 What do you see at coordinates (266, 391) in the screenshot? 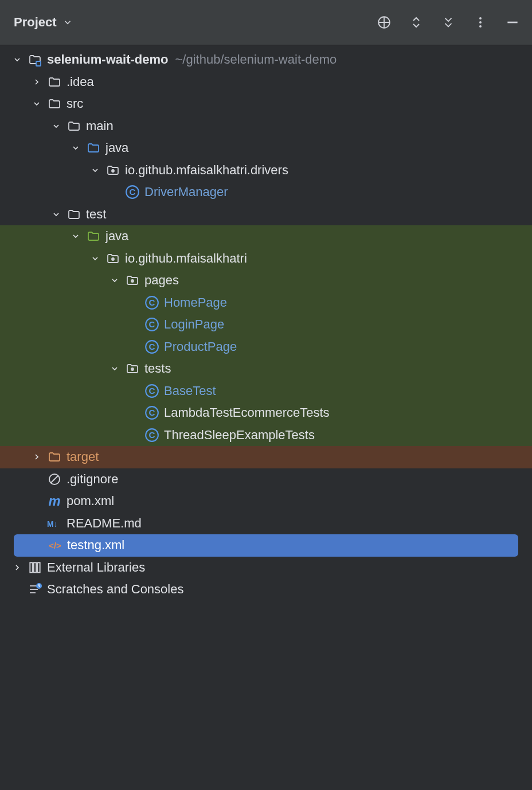
I see `tree-item-base-test: C BaseTest` at bounding box center [266, 391].